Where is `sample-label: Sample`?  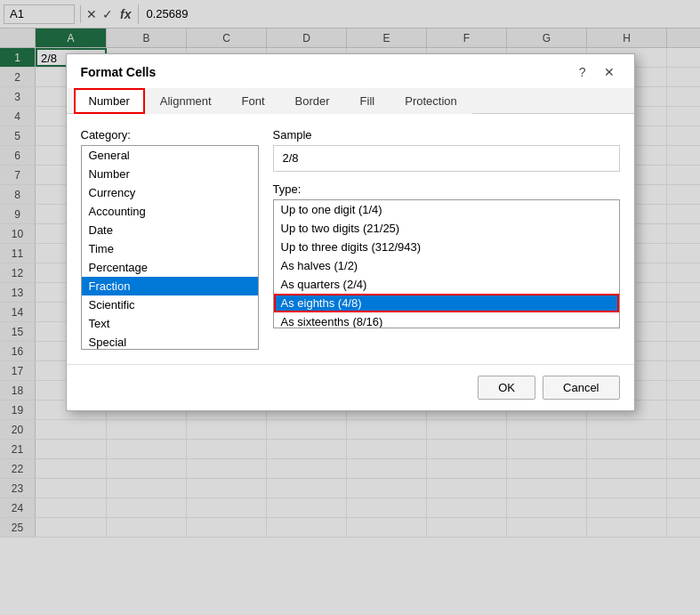 sample-label: Sample is located at coordinates (447, 135).